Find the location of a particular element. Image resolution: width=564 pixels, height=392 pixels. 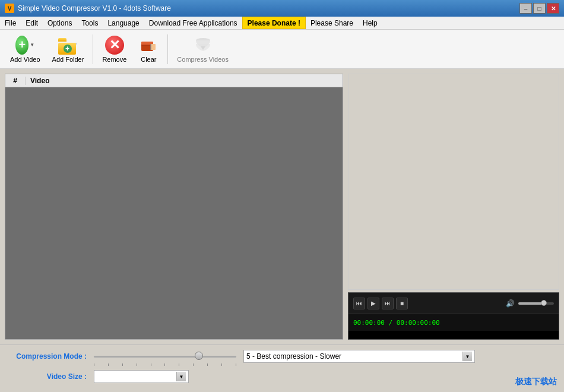

add-folder-label: Add Folder is located at coordinates (68, 59).